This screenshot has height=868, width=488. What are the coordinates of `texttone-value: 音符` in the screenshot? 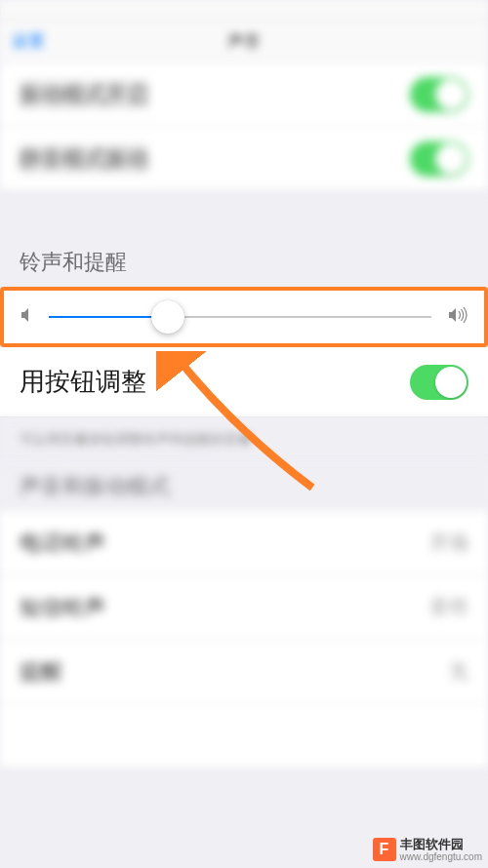 It's located at (449, 607).